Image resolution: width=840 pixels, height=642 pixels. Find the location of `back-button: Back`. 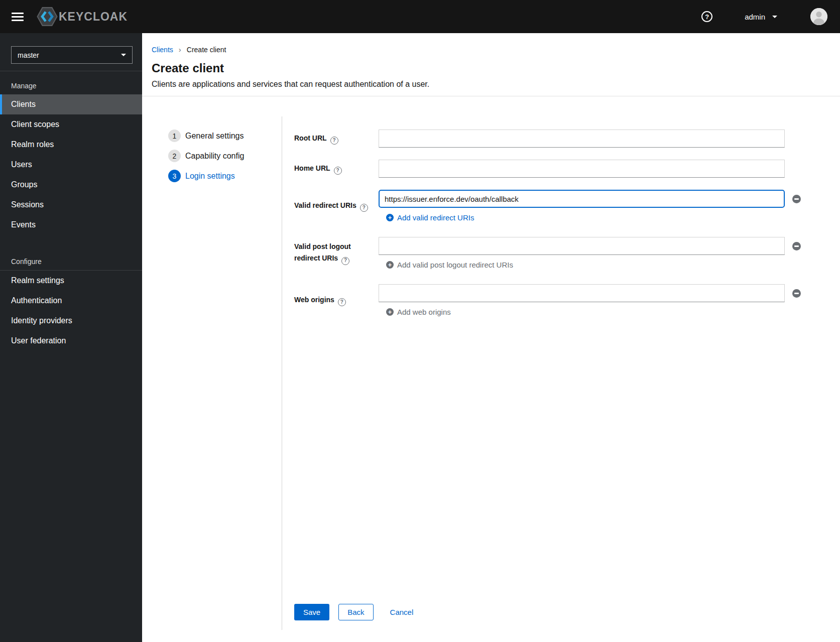

back-button: Back is located at coordinates (355, 612).